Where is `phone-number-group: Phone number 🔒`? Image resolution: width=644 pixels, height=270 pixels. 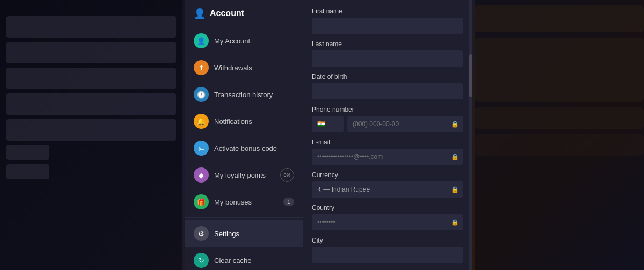
phone-number-group: Phone number 🔒 is located at coordinates (387, 119).